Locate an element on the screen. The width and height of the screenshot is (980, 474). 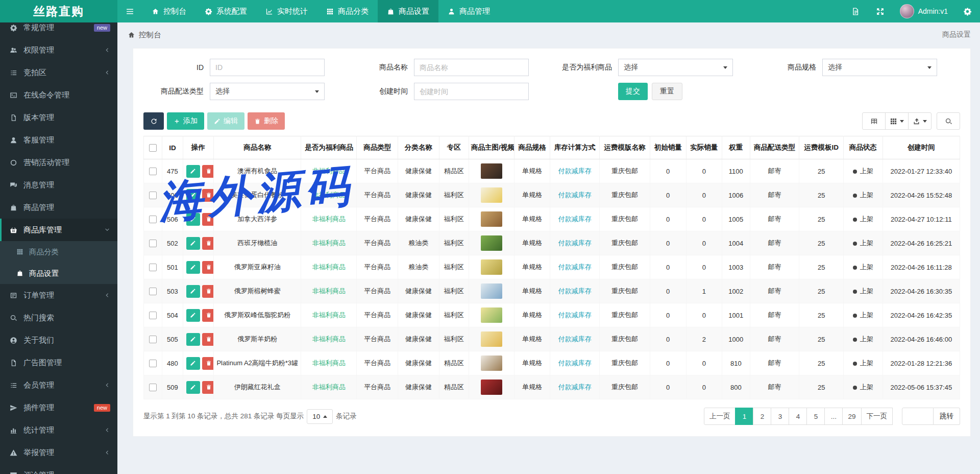
sidebar-item-version: 版本管理 is located at coordinates (59, 117).